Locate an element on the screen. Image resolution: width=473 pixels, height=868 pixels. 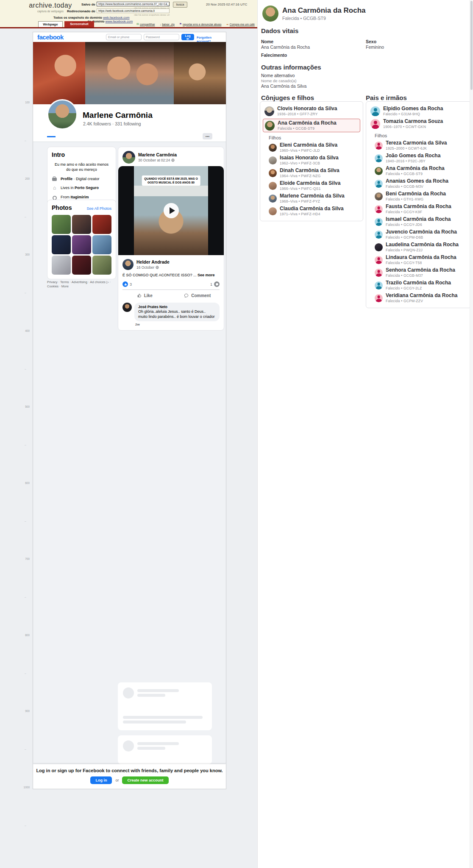
person-row: Beni Carmônia da RochaFalecida • GTH1-XW… is located at coordinates (419, 196).